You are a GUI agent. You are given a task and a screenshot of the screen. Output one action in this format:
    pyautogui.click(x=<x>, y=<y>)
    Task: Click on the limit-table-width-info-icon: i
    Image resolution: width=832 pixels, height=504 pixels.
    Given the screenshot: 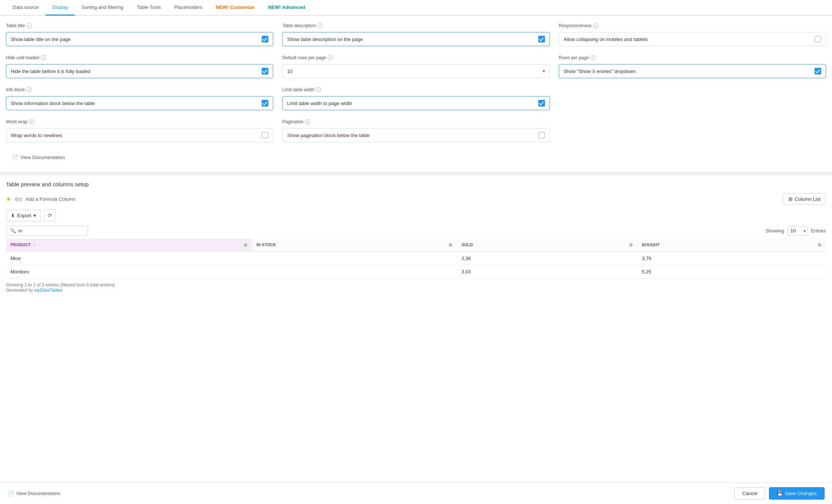 What is the action you would take?
    pyautogui.click(x=318, y=90)
    